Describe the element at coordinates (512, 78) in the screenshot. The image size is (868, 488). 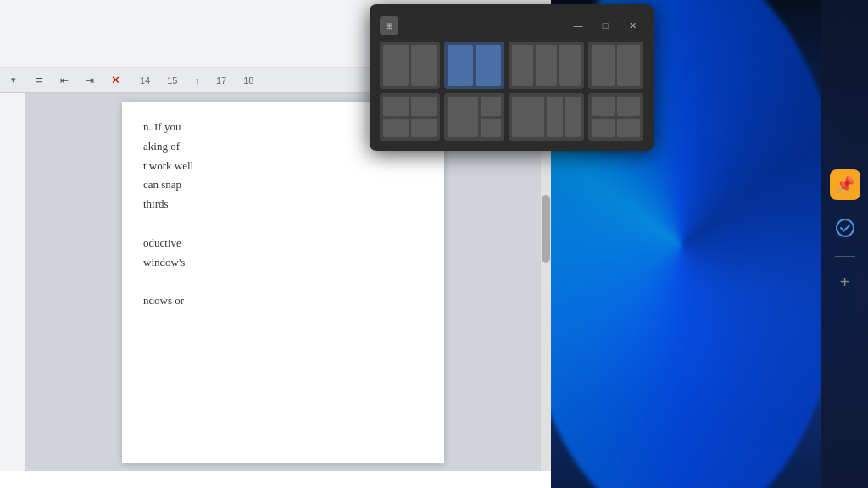
I see `snap-layout-popup: ⊞ — □ ✕` at that location.